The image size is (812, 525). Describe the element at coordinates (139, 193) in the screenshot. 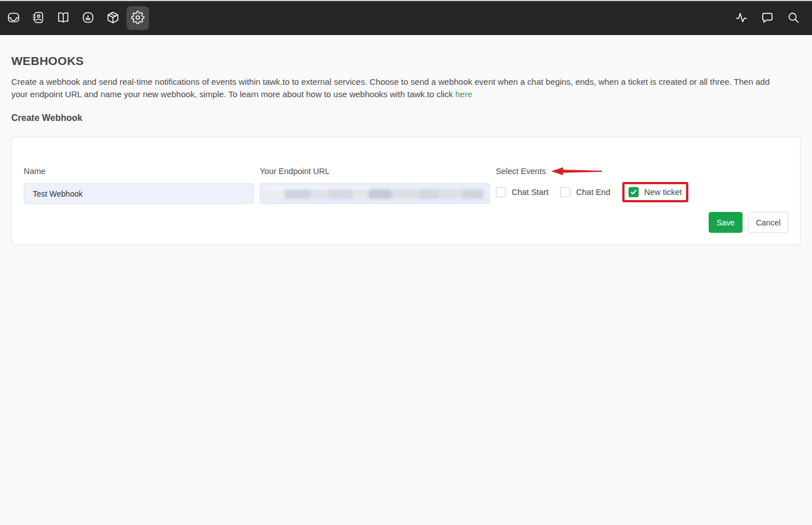

I see `webhook-name-input` at that location.